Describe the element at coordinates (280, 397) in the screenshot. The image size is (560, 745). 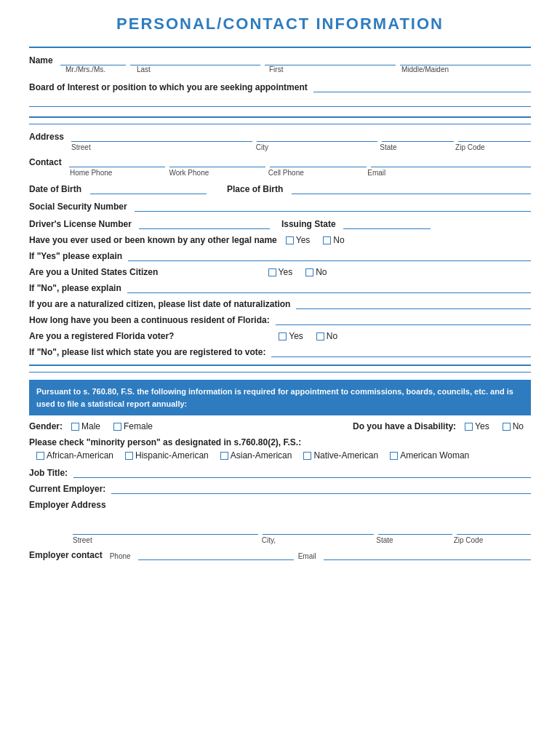
I see `info-banner: Pursuant to s. 760.80, F.S. the followin…` at that location.